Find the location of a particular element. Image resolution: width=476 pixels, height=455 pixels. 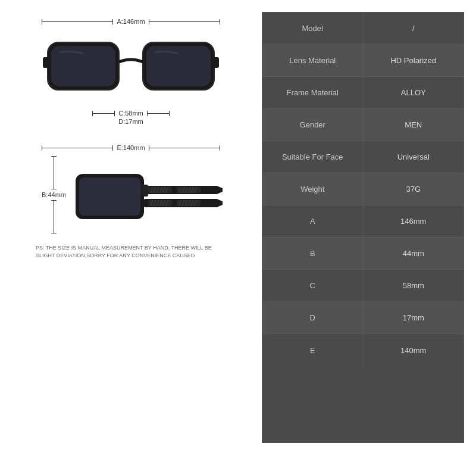

diagram-side: E:140mm B:44mm is located at coordinates (131, 189).